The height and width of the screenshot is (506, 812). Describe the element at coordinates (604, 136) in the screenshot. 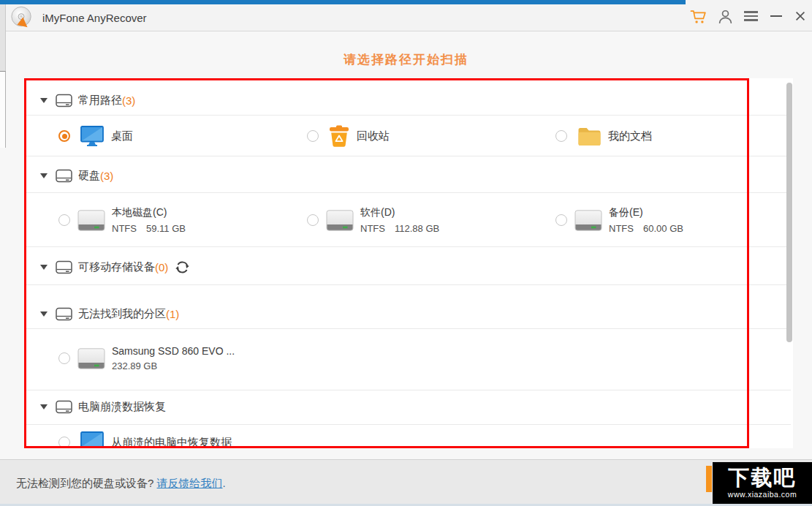

I see `path-item-documents: 我的文档` at that location.